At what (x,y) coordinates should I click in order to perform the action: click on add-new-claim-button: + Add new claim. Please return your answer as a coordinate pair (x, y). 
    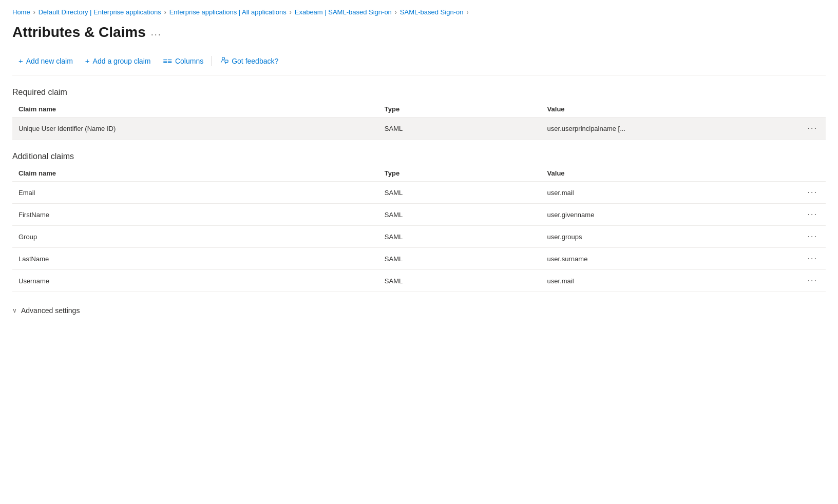
    Looking at the image, I should click on (46, 61).